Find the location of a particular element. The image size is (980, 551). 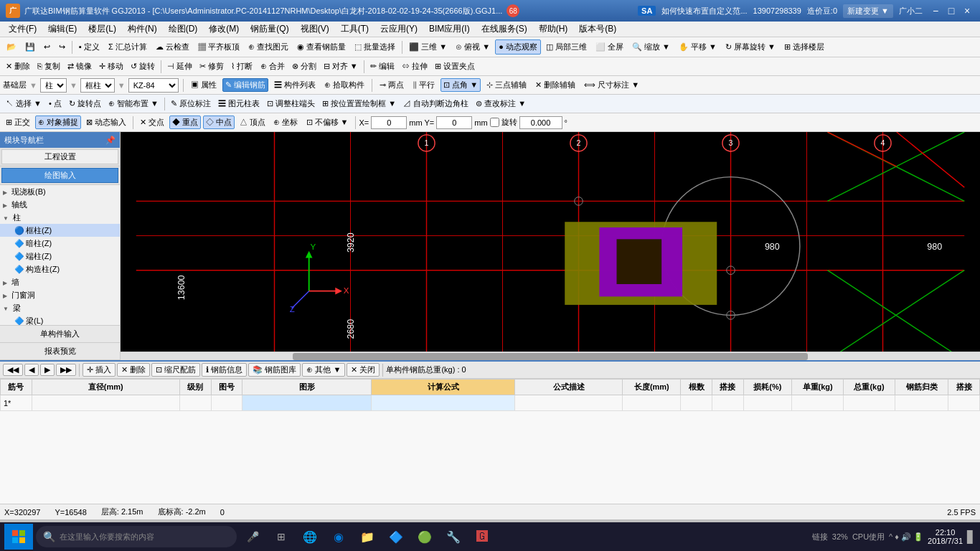

point-draw-btn: • 点 is located at coordinates (55, 103).